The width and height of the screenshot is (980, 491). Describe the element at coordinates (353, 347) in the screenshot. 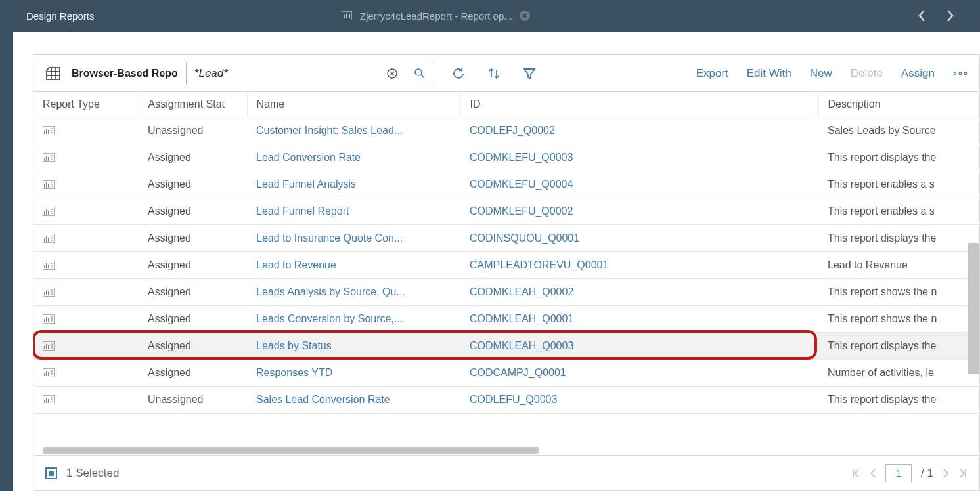

I see `cell-name: Leads by Status` at that location.